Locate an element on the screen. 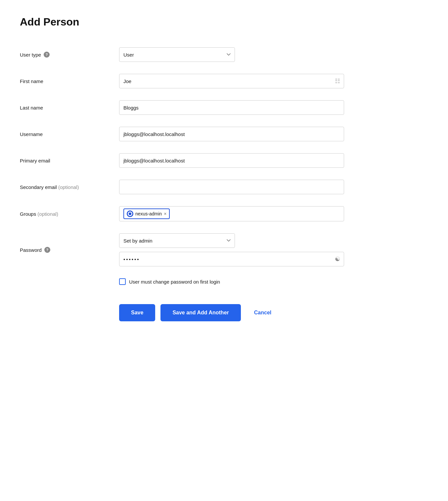 The width and height of the screenshot is (448, 501). groups-control: nexus-admin × is located at coordinates (232, 214).